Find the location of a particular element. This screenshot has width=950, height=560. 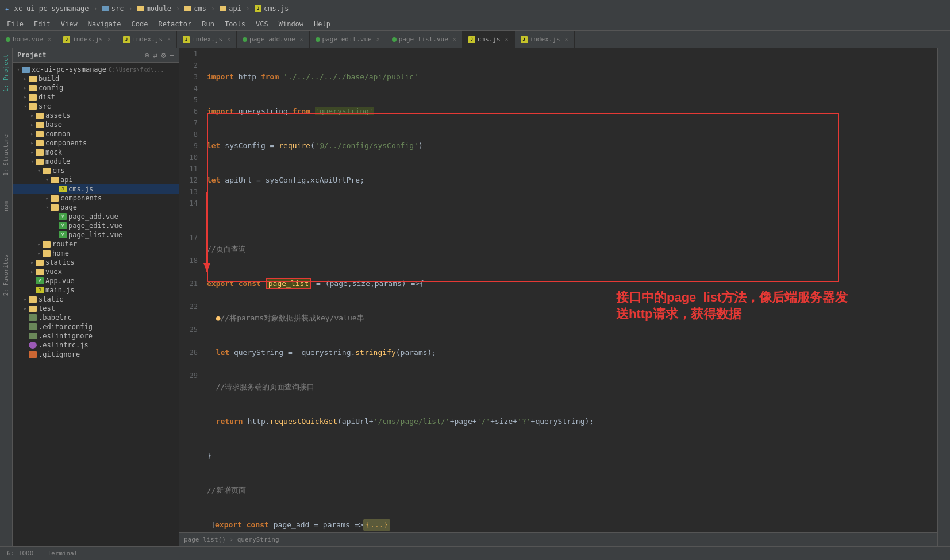

tree-base: base is located at coordinates (95, 125).